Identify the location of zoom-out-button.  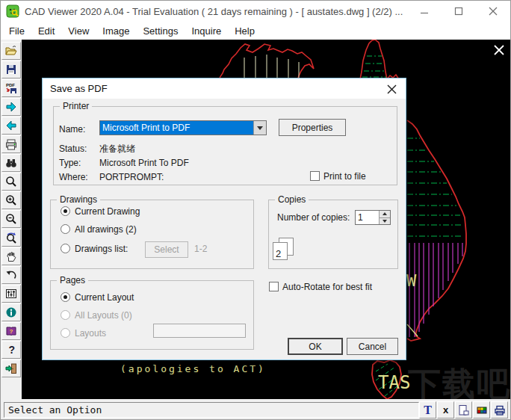
(11, 219).